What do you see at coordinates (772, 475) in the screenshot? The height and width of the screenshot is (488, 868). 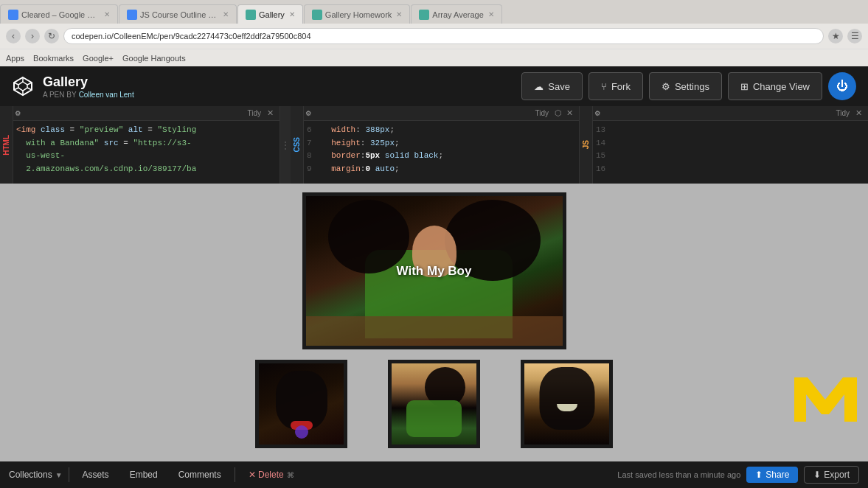 I see `share-button: ⬆ Share` at bounding box center [772, 475].